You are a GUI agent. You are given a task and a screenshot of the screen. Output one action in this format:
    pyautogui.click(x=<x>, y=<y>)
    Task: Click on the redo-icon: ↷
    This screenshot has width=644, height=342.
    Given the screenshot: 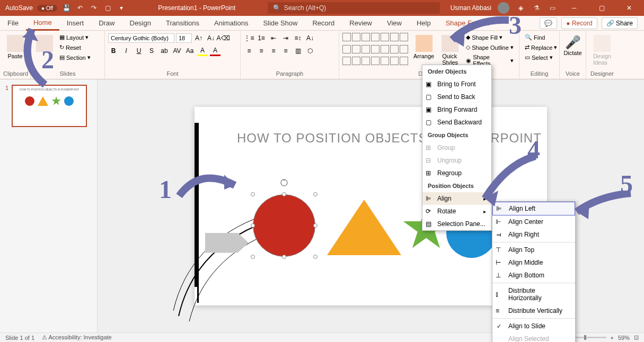 What is the action you would take?
    pyautogui.click(x=94, y=8)
    